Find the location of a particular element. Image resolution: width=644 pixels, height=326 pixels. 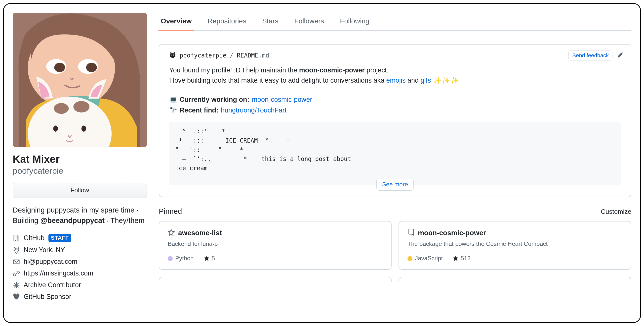

readme-line2-mid: and is located at coordinates (413, 80).